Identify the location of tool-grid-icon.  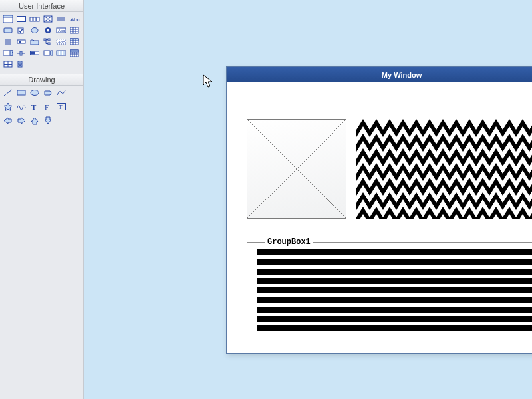
(74, 31).